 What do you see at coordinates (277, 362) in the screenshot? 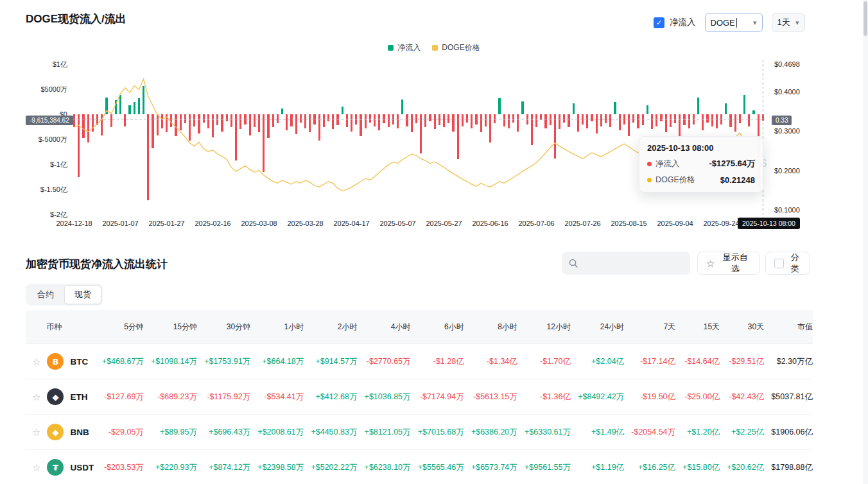
I see `netflow-value-cell: +$664.18万` at bounding box center [277, 362].